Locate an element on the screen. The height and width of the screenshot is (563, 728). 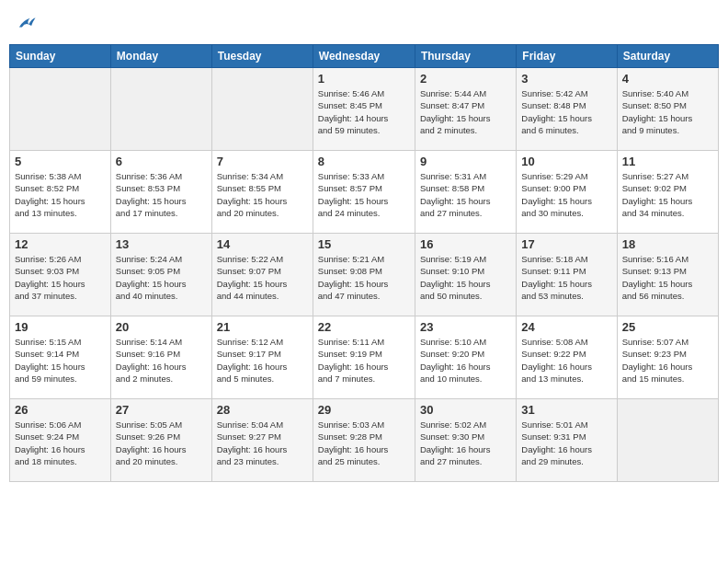
calendar-cell: 30Sunrise: 5:02 AM Sunset: 9:30 PM Dayli… is located at coordinates (465, 441).